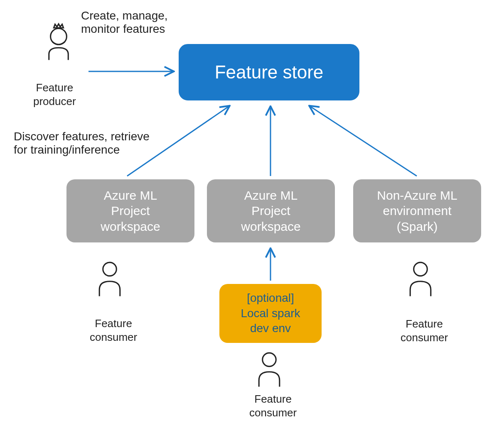  I want to click on consumer-box-2-label: Azure MLProjectworkspace, so click(271, 211).